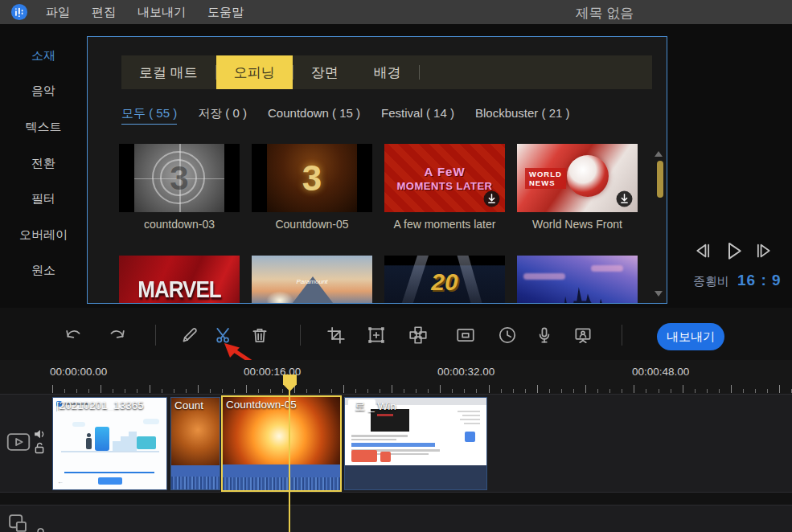  Describe the element at coordinates (43, 56) in the screenshot. I see `sidebar-item-material: 소재` at that location.